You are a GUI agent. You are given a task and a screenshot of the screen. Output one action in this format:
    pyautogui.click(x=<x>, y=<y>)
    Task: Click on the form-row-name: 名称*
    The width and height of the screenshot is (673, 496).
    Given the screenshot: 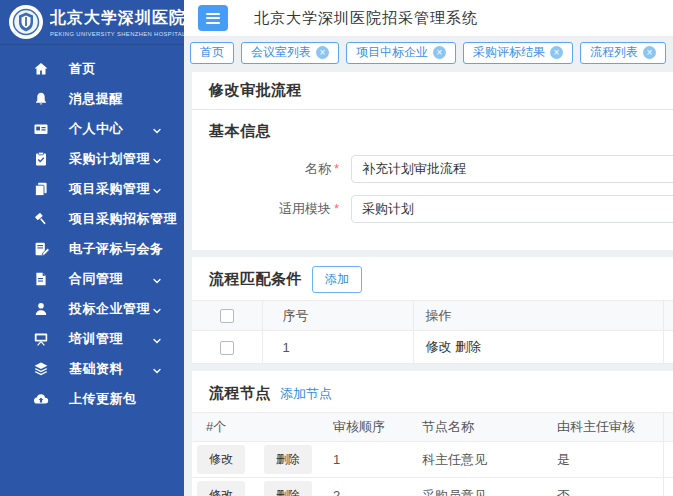 What is the action you would take?
    pyautogui.click(x=432, y=169)
    